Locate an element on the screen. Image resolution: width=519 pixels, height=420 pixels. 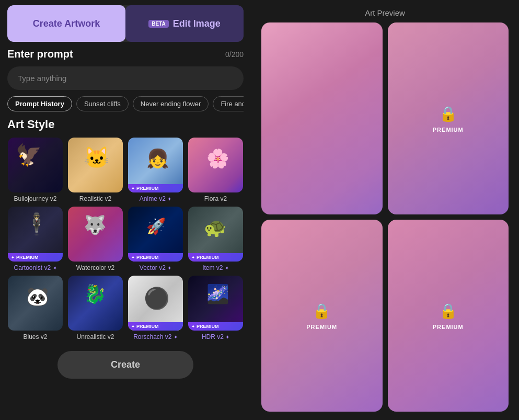
edit-image-label: Edit Image is located at coordinates (197, 24).